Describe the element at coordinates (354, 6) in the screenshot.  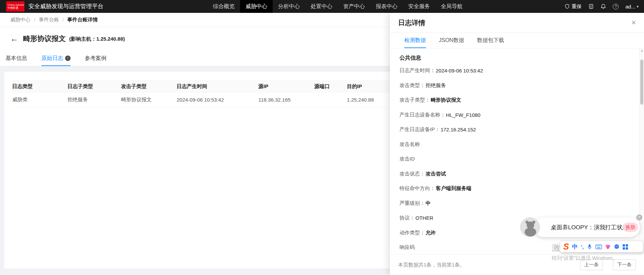
I see `nav-item-asset-center: 资产中心` at that location.